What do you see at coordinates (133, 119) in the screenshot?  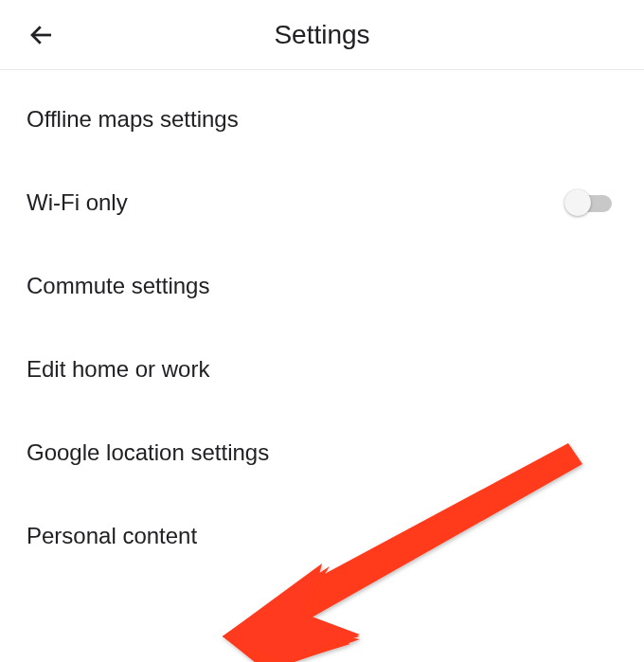 I see `settings-item-label: Offline maps settings` at bounding box center [133, 119].